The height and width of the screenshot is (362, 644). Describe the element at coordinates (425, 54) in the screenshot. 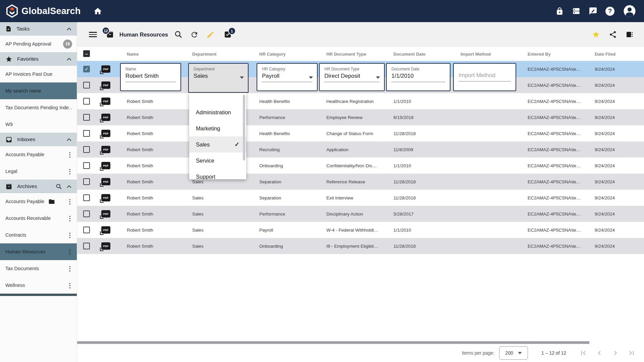

I see `column-header-document-date: Document Date` at that location.